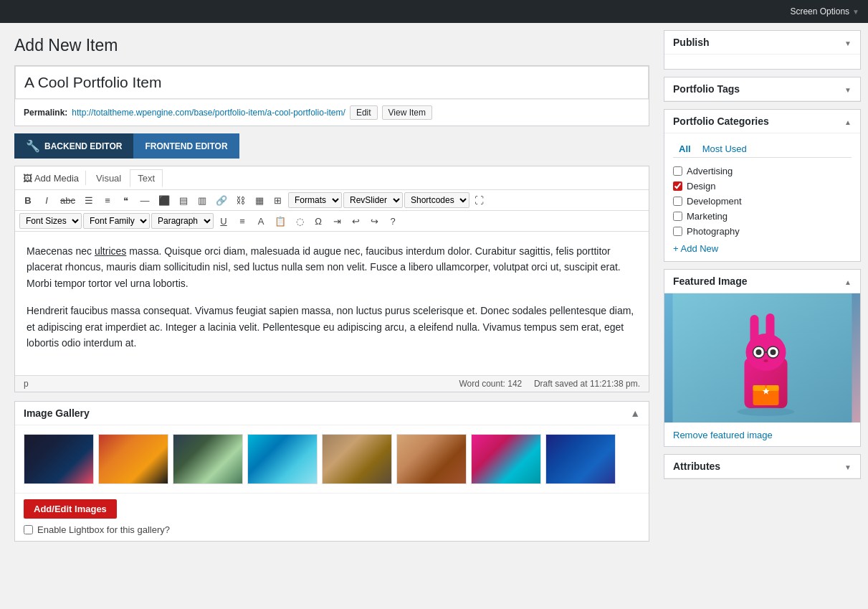 This screenshot has width=868, height=609. Describe the element at coordinates (374, 221) in the screenshot. I see `redo-button: ↪` at that location.